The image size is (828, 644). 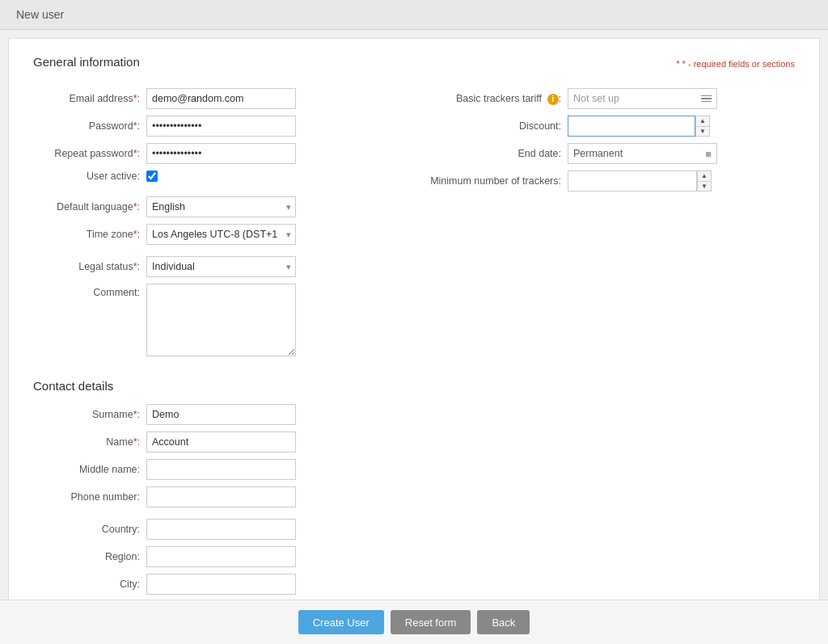 I want to click on country-input, so click(x=222, y=529).